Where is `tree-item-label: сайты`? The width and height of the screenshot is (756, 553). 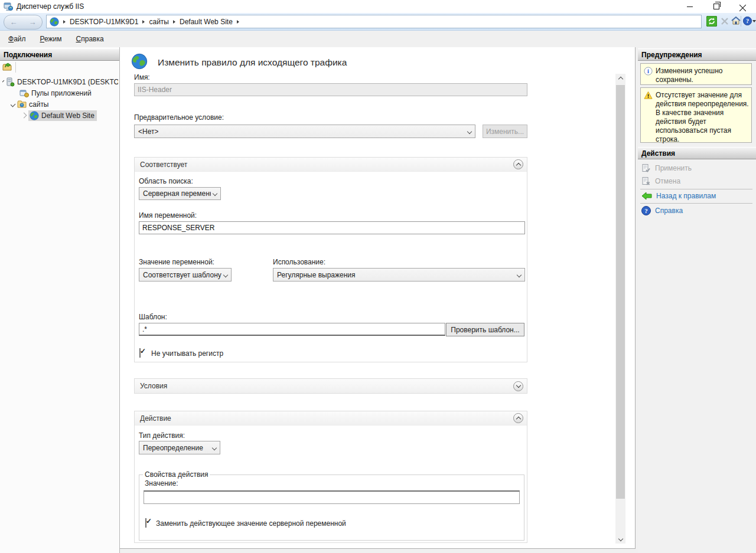 tree-item-label: сайты is located at coordinates (39, 104).